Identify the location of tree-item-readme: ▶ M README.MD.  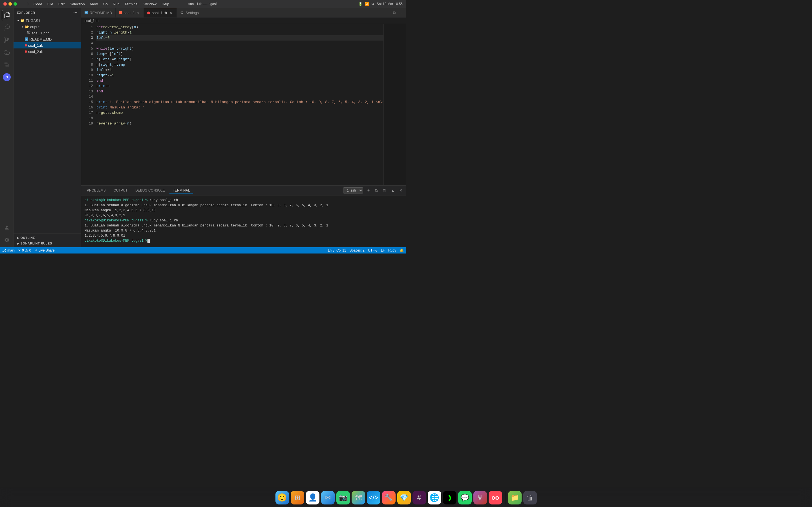
(47, 39).